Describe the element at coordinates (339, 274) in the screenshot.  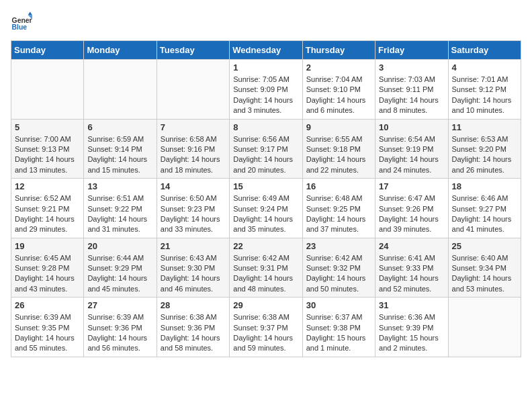
I see `day-info: Sunrise: 6:42 AMSunset: 9:32 PMDaylight:…` at that location.